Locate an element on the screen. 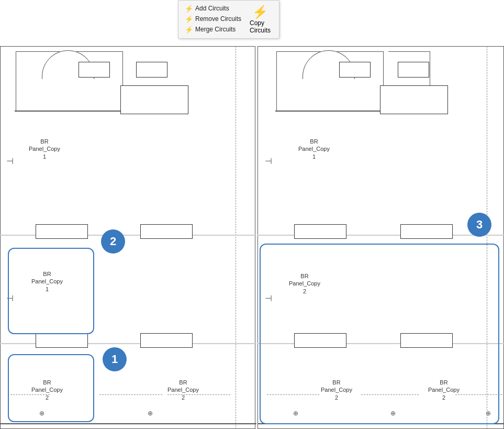  room-bottom-line-right is located at coordinates (329, 111).